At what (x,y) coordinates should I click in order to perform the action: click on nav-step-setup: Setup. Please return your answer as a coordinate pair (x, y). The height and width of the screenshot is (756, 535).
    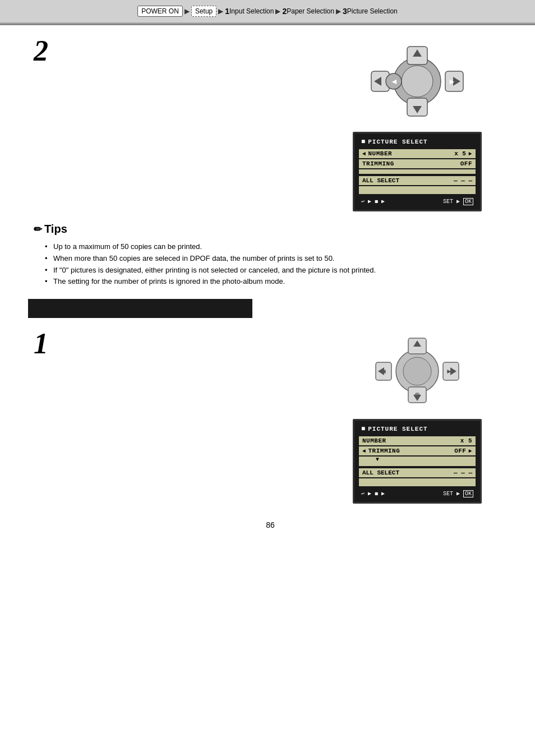
    Looking at the image, I should click on (204, 11).